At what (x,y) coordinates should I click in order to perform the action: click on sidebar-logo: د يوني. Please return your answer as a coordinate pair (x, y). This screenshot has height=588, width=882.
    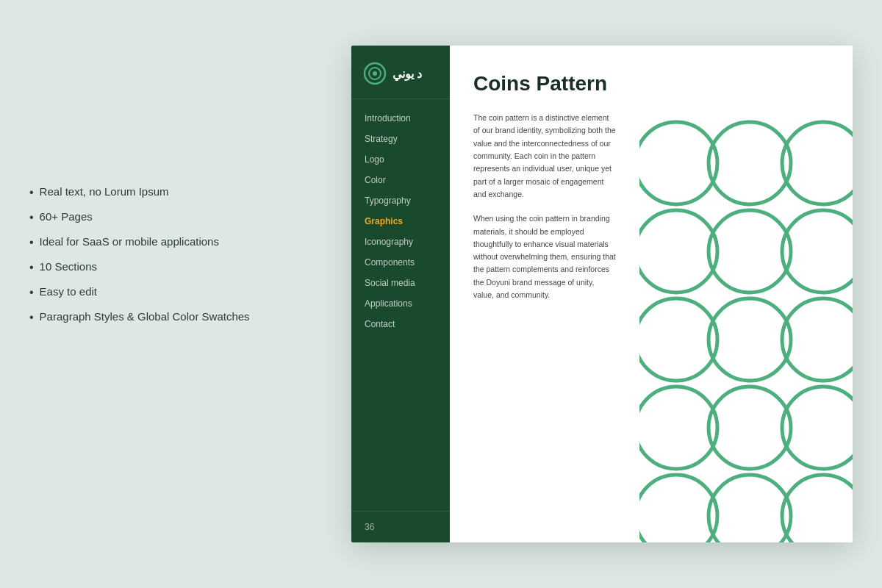
    Looking at the image, I should click on (401, 72).